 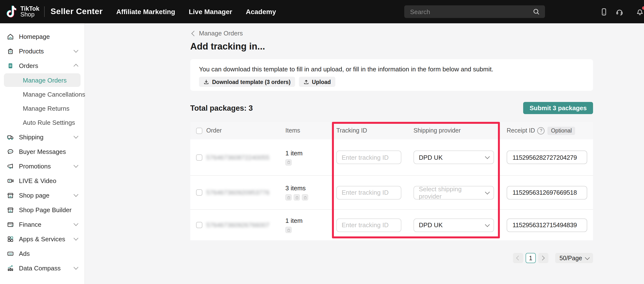 I want to click on sidebar-item-finance: Finance, so click(x=42, y=224).